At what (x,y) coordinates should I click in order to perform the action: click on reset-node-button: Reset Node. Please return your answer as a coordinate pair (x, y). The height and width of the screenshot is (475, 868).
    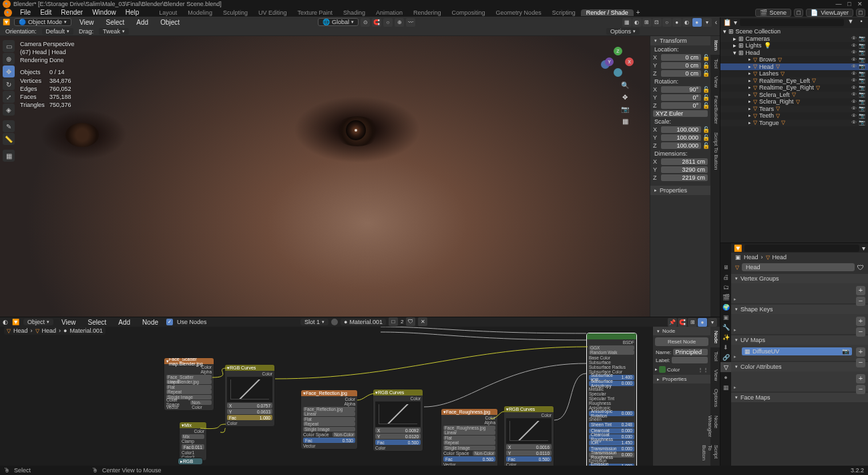
    Looking at the image, I should click on (682, 342).